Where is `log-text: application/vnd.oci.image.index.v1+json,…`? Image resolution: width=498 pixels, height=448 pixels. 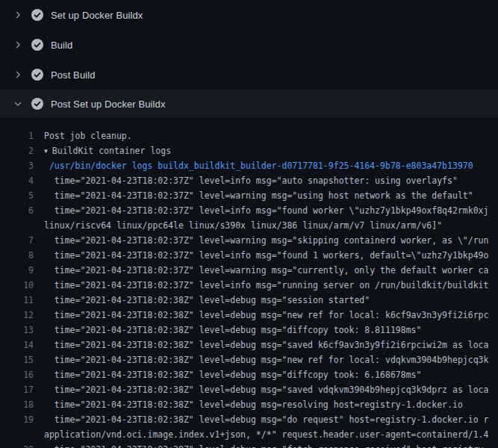 log-text: application/vnd.oci.image.index.v1+json,… is located at coordinates (266, 435).